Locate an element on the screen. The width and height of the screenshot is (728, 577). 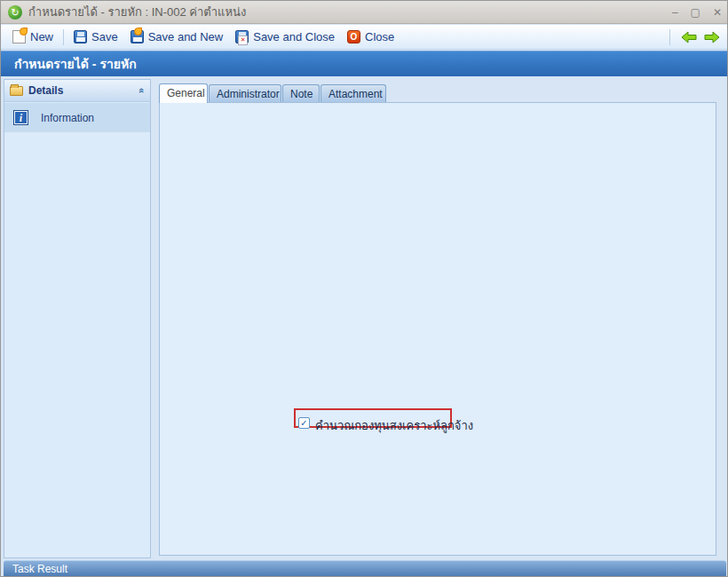
task-result-label: Task Result is located at coordinates (40, 569).